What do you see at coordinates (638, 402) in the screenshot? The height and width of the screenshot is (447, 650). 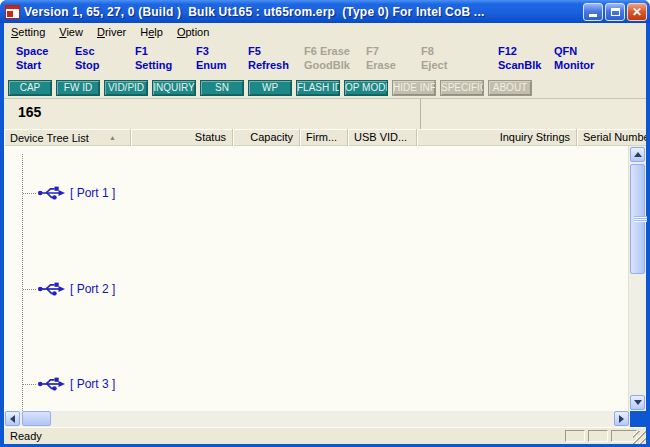 I see `scroll-down-button` at bounding box center [638, 402].